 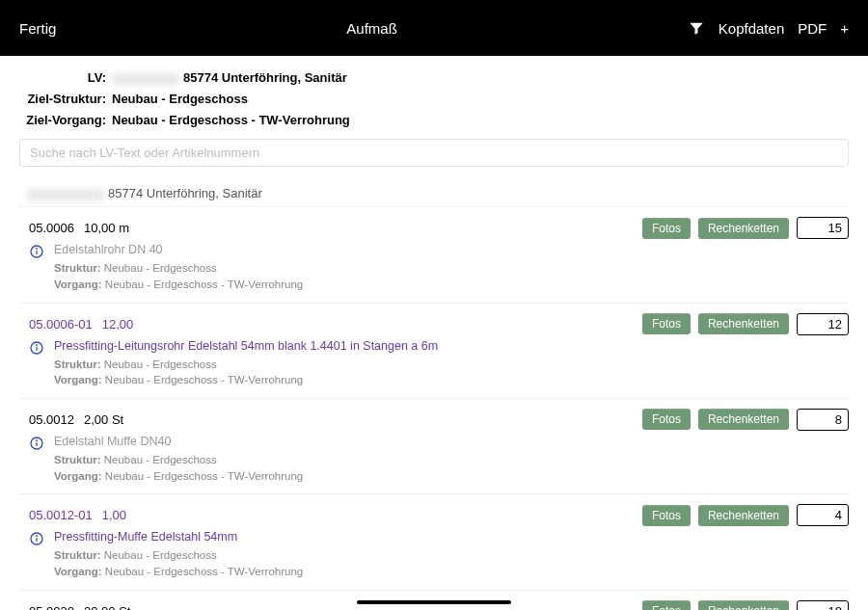 What do you see at coordinates (372, 29) in the screenshot?
I see `page-title: Aufmaß` at bounding box center [372, 29].